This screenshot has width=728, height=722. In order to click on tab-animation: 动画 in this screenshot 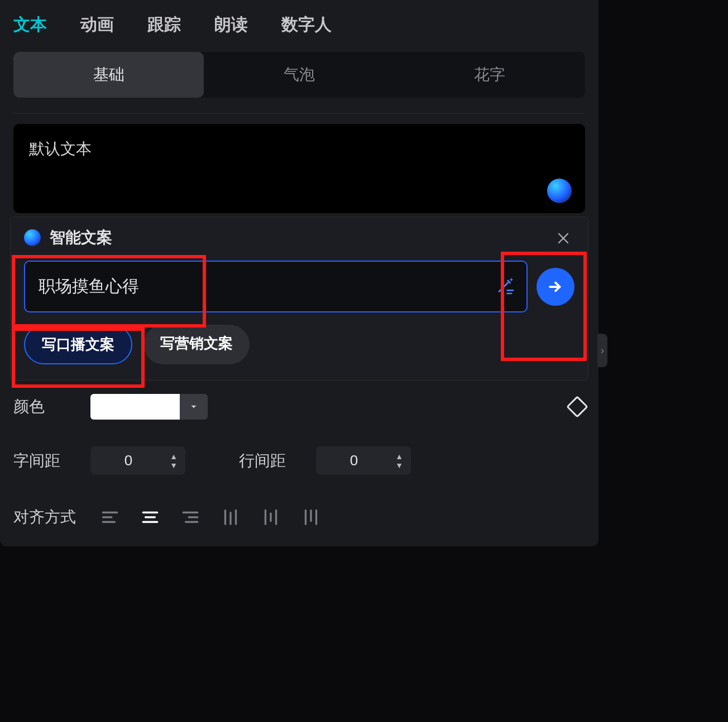, I will do `click(97, 25)`.